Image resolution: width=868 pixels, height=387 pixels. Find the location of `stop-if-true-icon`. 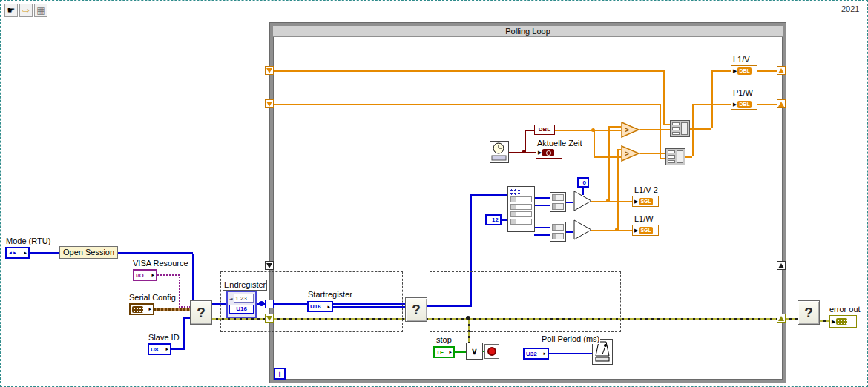

stop-if-true-icon is located at coordinates (492, 351).